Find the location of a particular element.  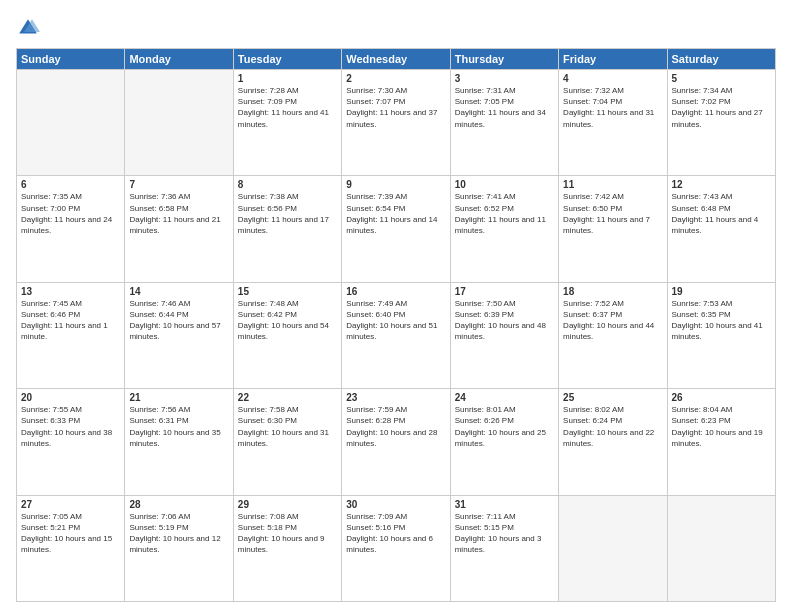

day-number: 27 is located at coordinates (70, 504).